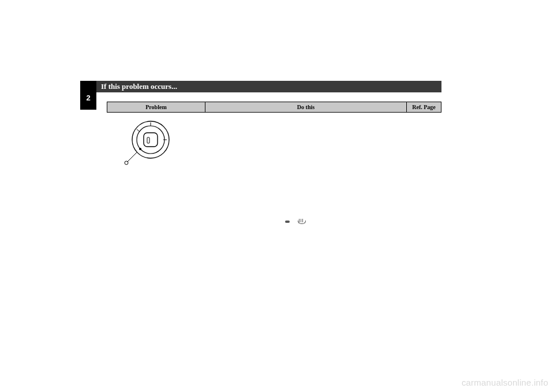  Describe the element at coordinates (302, 222) in the screenshot. I see `center-indicator-icons` at that location.